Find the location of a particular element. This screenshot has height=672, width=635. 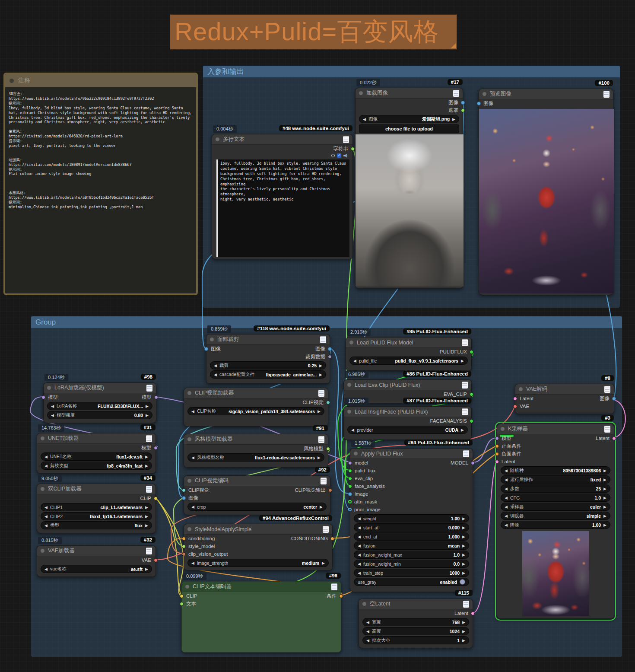

node-header: 空Latent is located at coordinates (416, 604).